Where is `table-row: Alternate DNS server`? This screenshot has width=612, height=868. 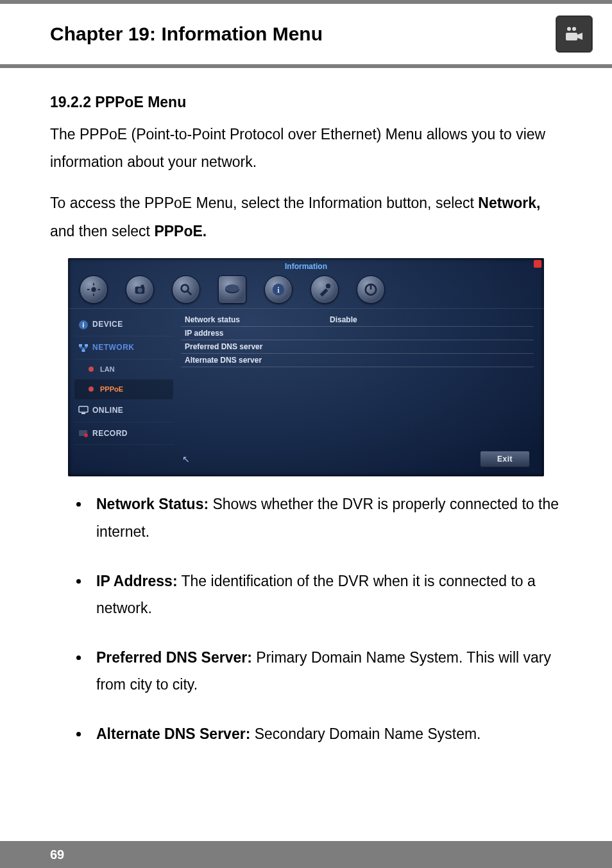 table-row: Alternate DNS server is located at coordinates (357, 361).